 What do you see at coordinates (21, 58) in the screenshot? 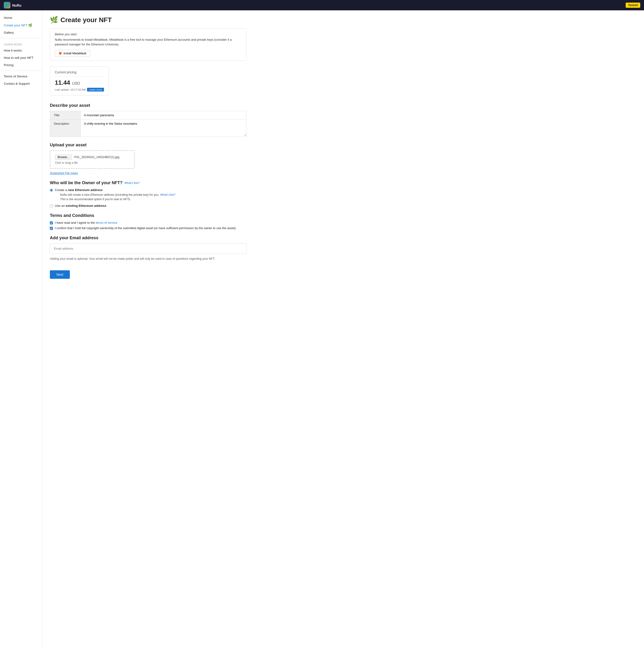
I see `sidebar-item-how-to-sell: How to sell your NFT` at bounding box center [21, 58].